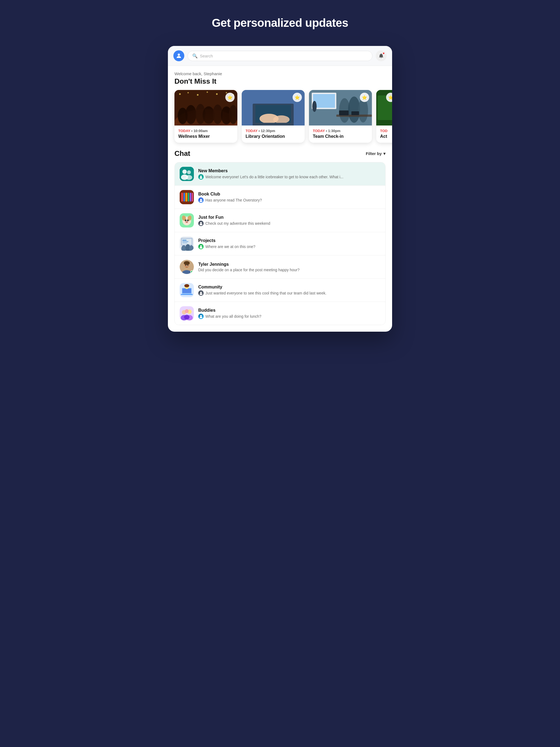 The width and height of the screenshot is (560, 747). What do you see at coordinates (280, 81) in the screenshot?
I see `dont-miss-title: Don't Miss It` at bounding box center [280, 81].